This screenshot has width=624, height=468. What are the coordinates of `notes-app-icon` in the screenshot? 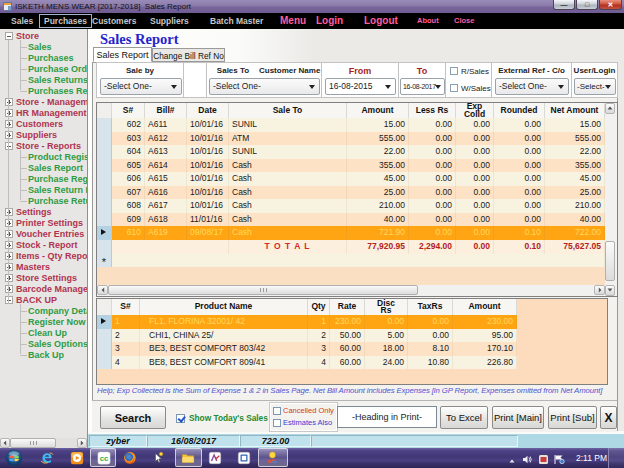 It's located at (215, 458).